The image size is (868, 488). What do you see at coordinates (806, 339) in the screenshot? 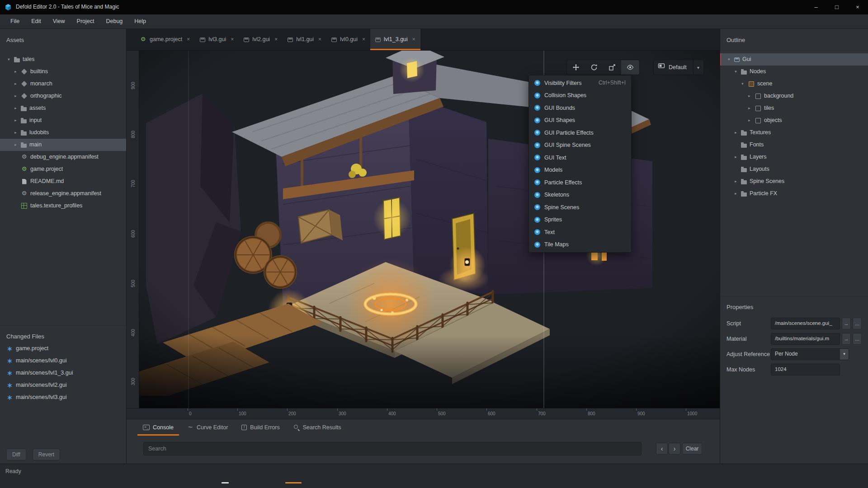
I see `material-resource-field: /builtins/materials/gui.m` at bounding box center [806, 339].